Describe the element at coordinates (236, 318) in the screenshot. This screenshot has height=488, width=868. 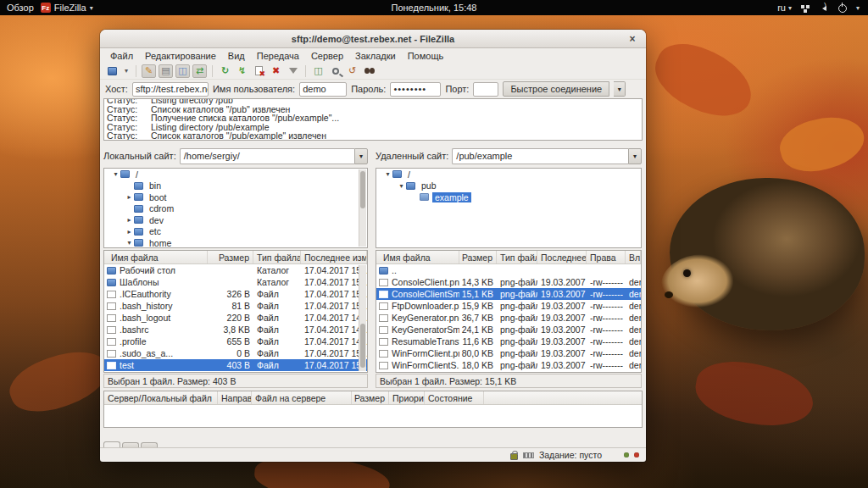
I see `file-row: .bash_logout 220 B Файл 17.04.2017 14:..…` at that location.